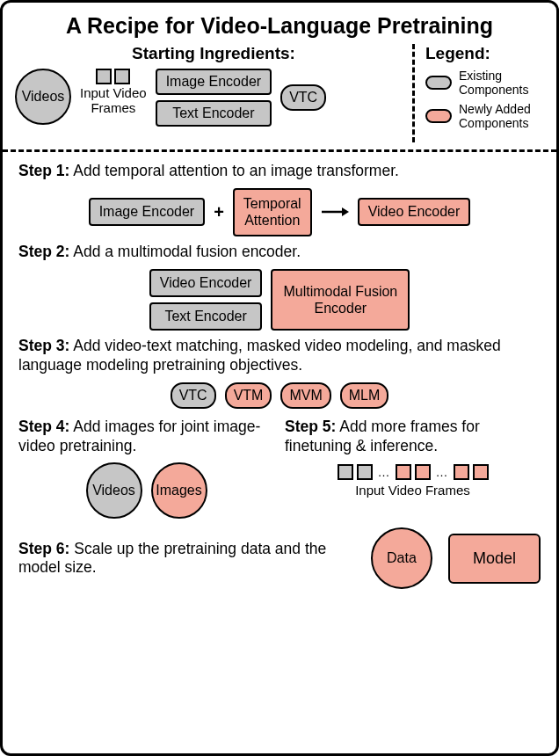  What do you see at coordinates (146, 469) in the screenshot?
I see `step-4: Step 4: Add images for joint image-video…` at bounding box center [146, 469].